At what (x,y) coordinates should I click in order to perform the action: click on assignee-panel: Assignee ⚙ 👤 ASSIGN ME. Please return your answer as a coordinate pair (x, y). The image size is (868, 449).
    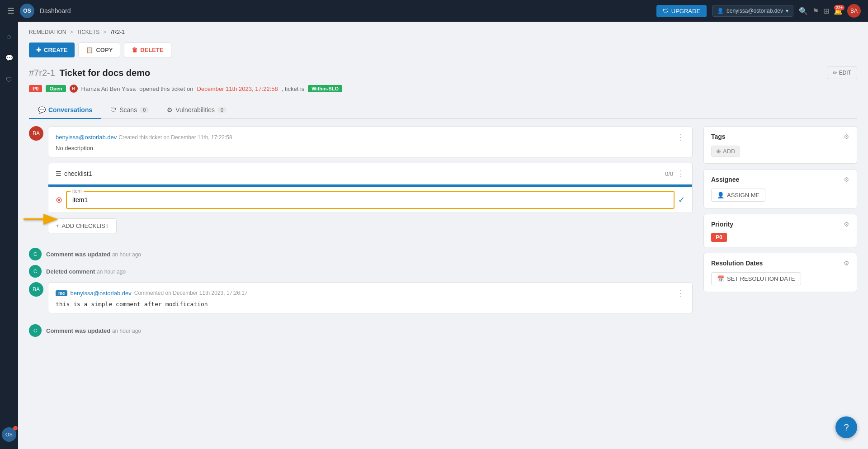
    Looking at the image, I should click on (780, 189).